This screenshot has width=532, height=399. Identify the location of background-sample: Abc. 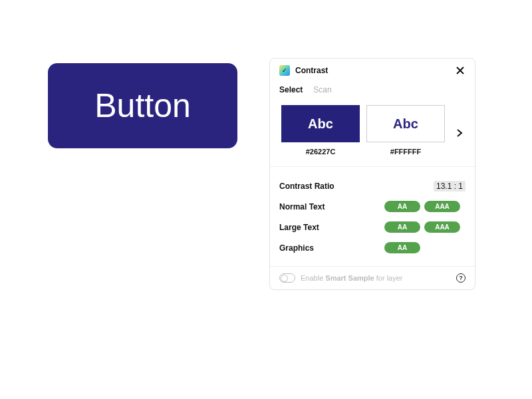
(406, 124).